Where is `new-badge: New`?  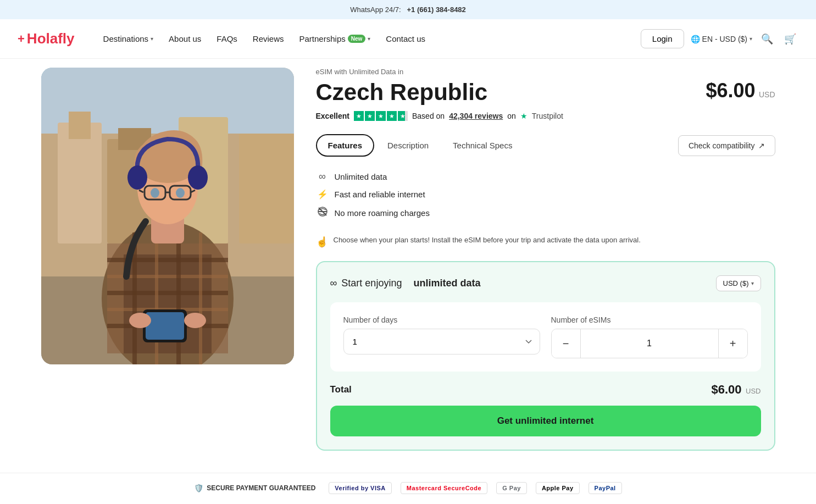
new-badge: New is located at coordinates (357, 38).